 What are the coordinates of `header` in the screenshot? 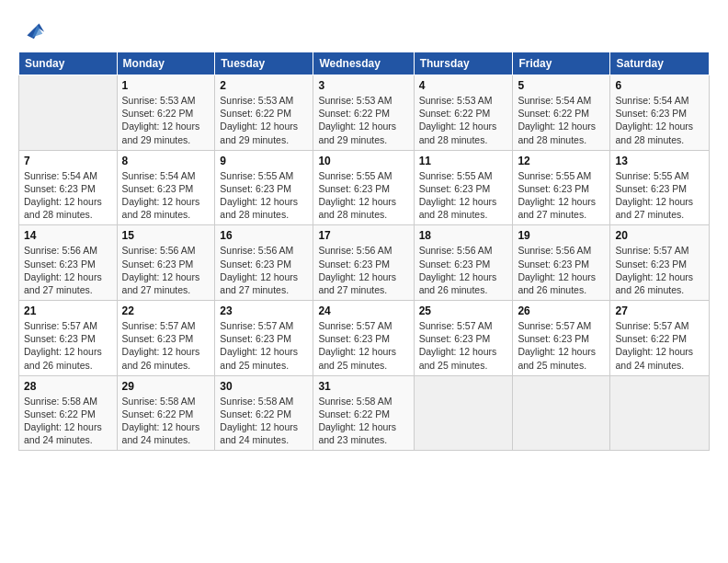 It's located at (364, 29).